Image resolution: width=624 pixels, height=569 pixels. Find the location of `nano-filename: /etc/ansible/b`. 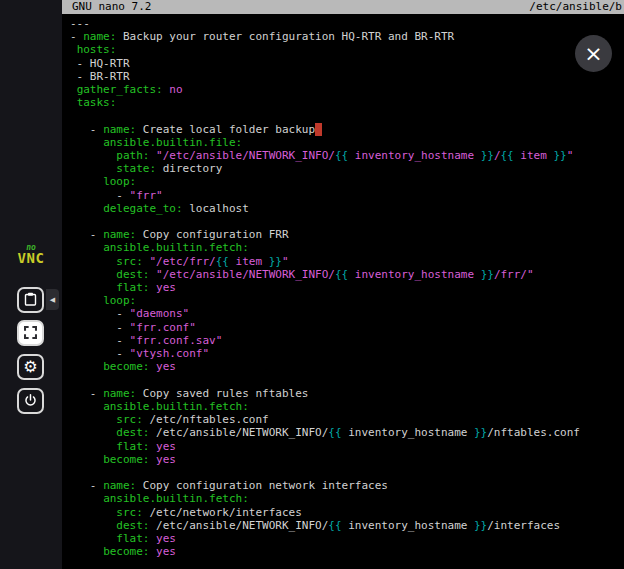

nano-filename: /etc/ansible/b is located at coordinates (576, 7).